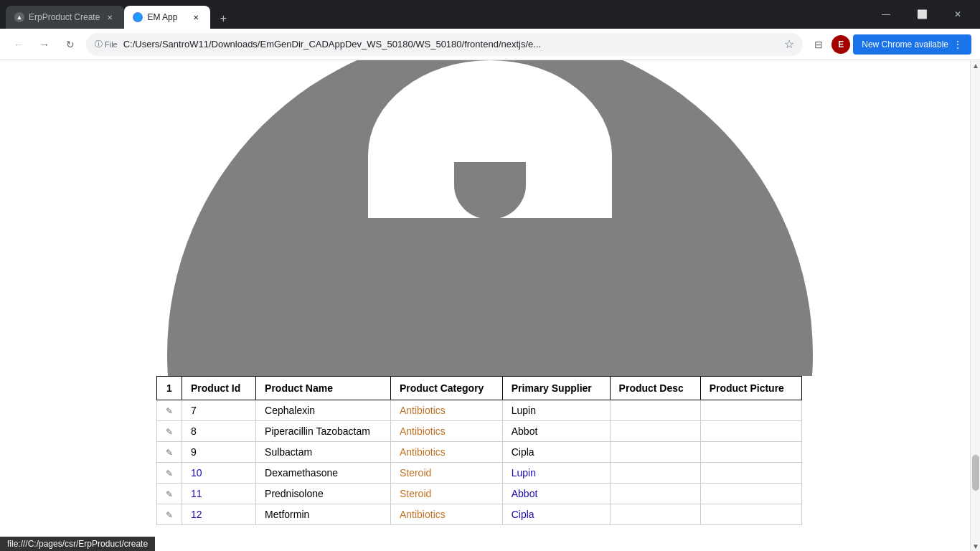 Image resolution: width=980 pixels, height=551 pixels. I want to click on tab-icon-globe: 🌐, so click(138, 17).